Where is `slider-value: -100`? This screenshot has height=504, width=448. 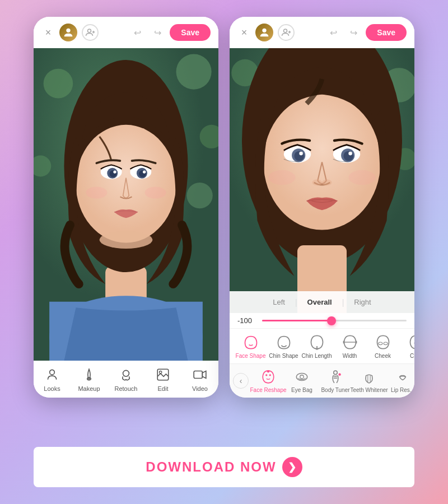 slider-value: -100 is located at coordinates (248, 320).